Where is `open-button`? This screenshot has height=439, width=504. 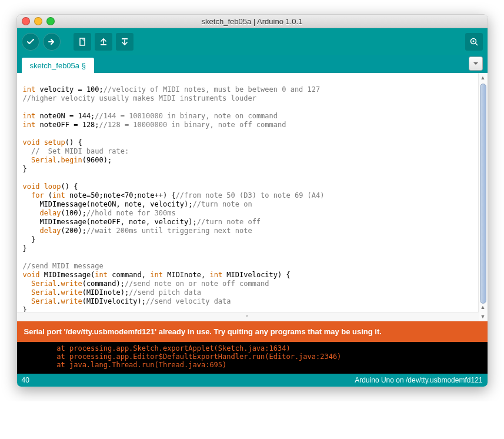
open-button is located at coordinates (104, 42).